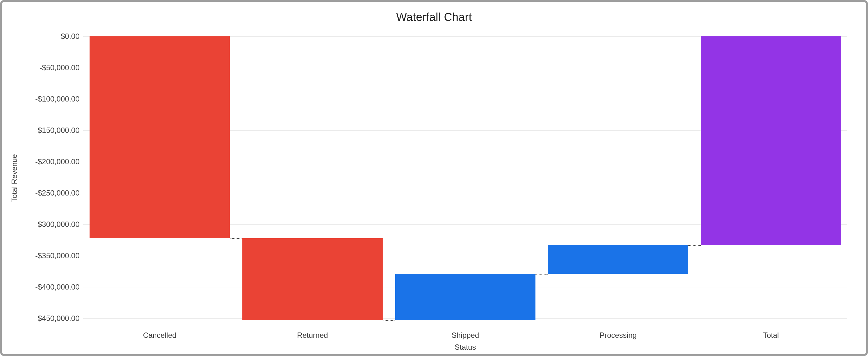 The width and height of the screenshot is (868, 356). I want to click on y-axis-ticks: $0.00-$50,000.00-$100,000.00-$150,000.00…, so click(42, 181).